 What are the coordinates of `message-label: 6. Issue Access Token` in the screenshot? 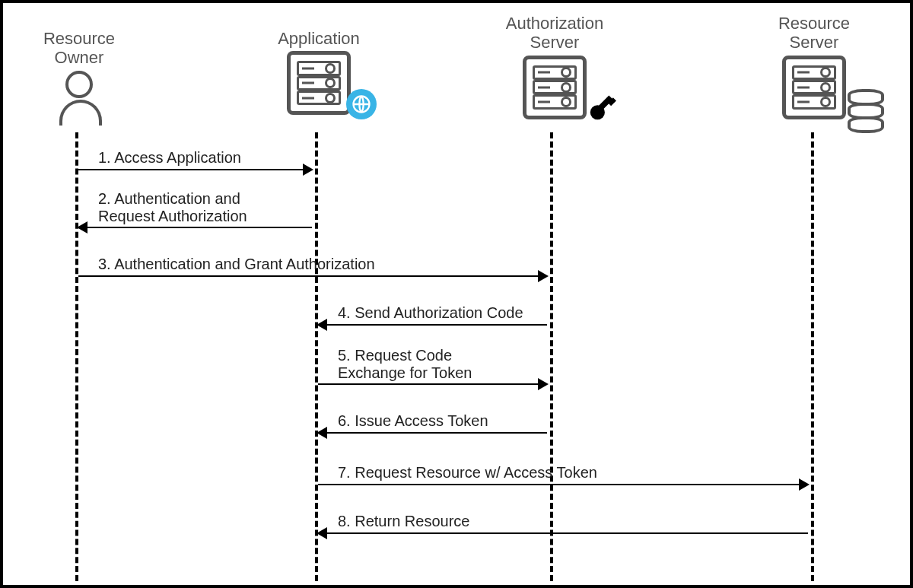 It's located at (413, 421).